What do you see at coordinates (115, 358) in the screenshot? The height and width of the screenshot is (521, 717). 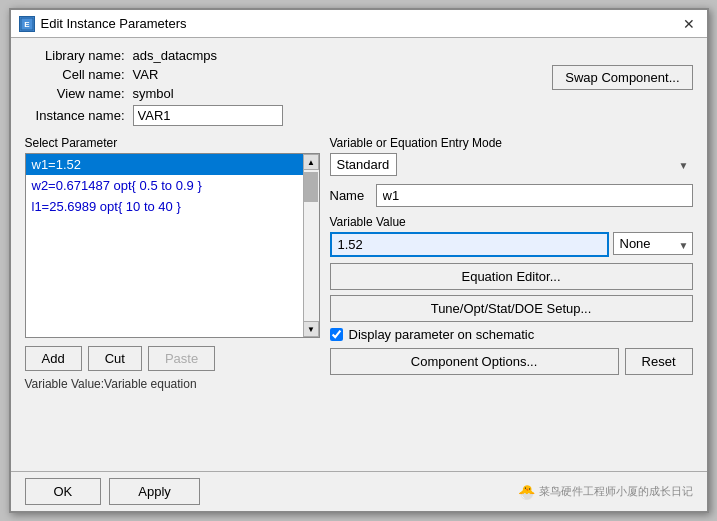 I see `cut-button: Cut` at bounding box center [115, 358].